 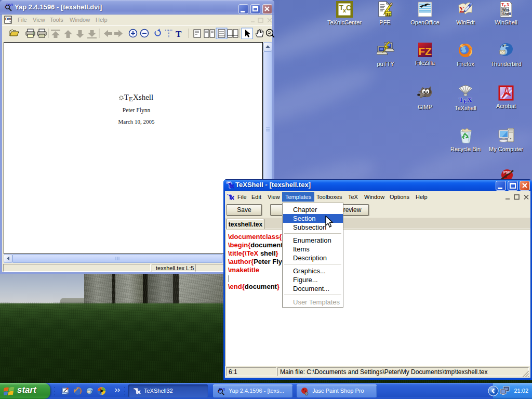 I want to click on svg-text: Win-, so click(x=507, y=9).